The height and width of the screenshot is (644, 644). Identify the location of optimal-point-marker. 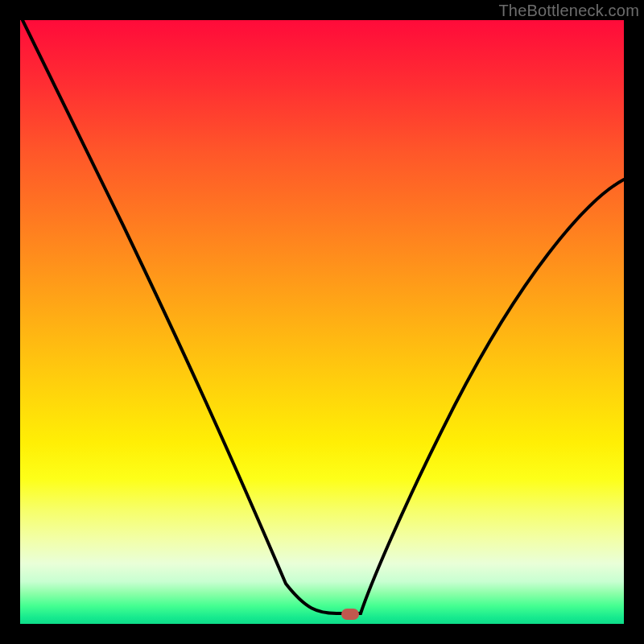
(350, 614).